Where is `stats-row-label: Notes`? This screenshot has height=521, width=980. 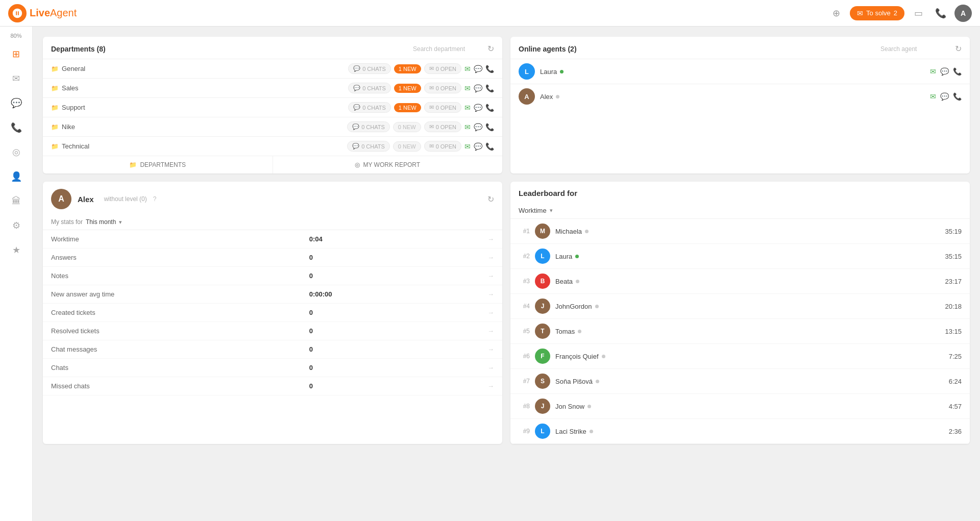
stats-row-label: Notes is located at coordinates (172, 276).